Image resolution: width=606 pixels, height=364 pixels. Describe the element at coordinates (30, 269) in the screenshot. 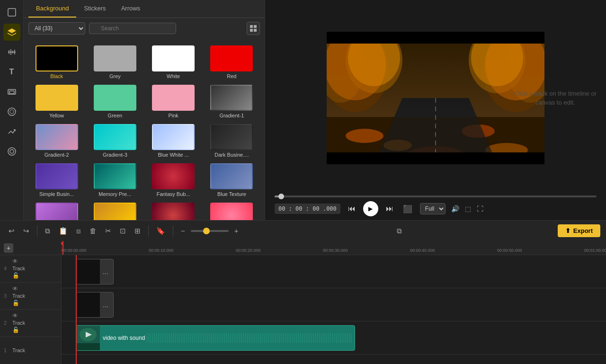

I see `track-label-4: 4 👁 Track 🔓` at that location.